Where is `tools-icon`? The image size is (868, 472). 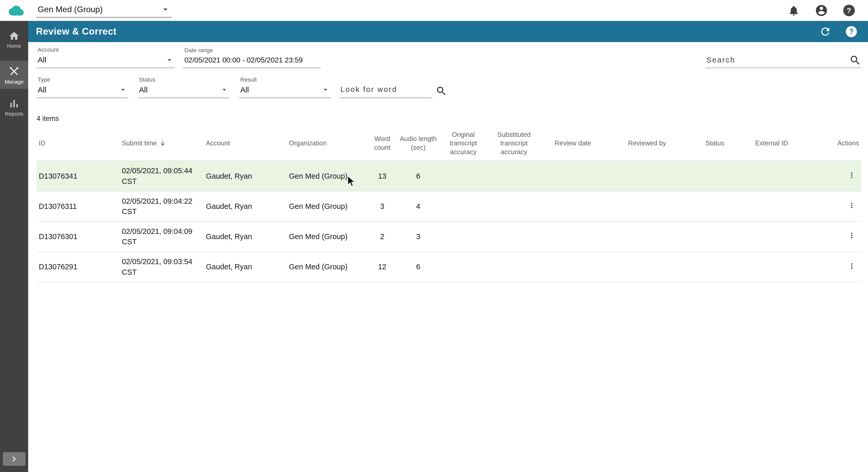 tools-icon is located at coordinates (14, 71).